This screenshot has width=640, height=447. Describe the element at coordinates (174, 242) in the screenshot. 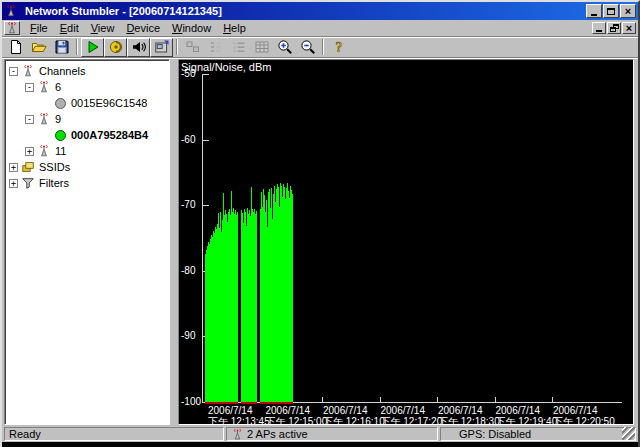

I see `panel-splitter` at that location.